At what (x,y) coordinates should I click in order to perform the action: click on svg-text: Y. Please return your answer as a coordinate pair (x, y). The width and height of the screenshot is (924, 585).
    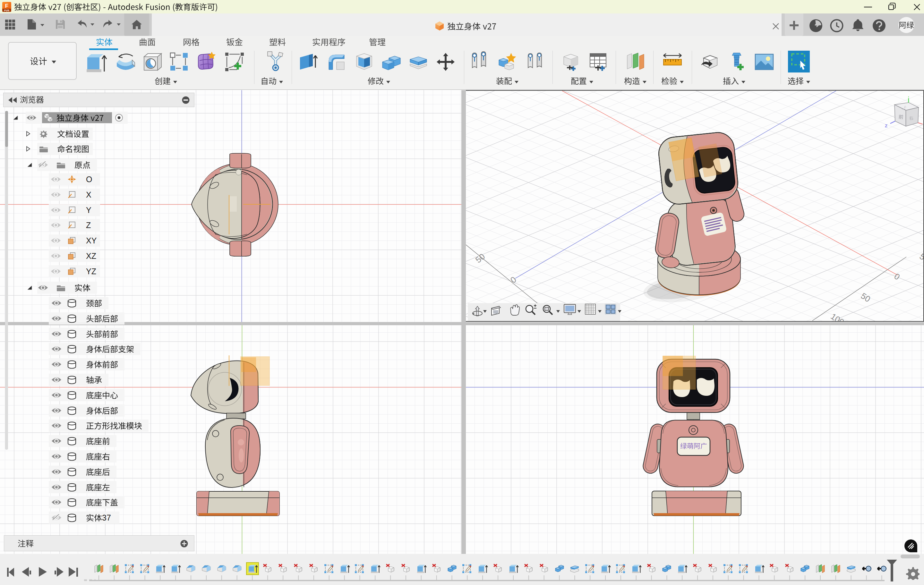
    Looking at the image, I should click on (909, 97).